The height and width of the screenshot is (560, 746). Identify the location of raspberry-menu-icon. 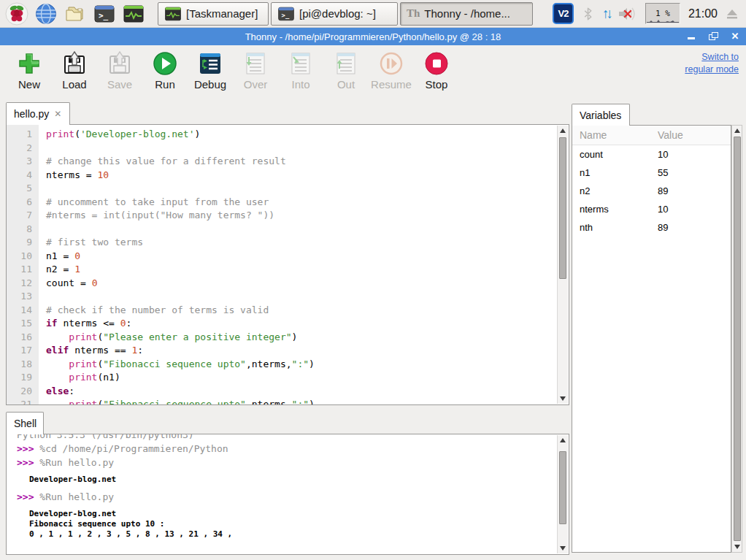
(17, 14).